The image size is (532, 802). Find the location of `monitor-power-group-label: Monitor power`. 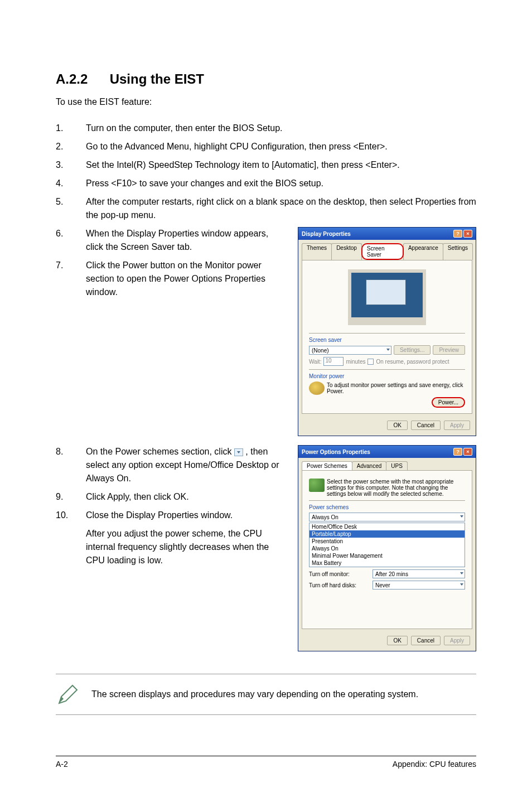

monitor-power-group-label: Monitor power is located at coordinates (328, 376).